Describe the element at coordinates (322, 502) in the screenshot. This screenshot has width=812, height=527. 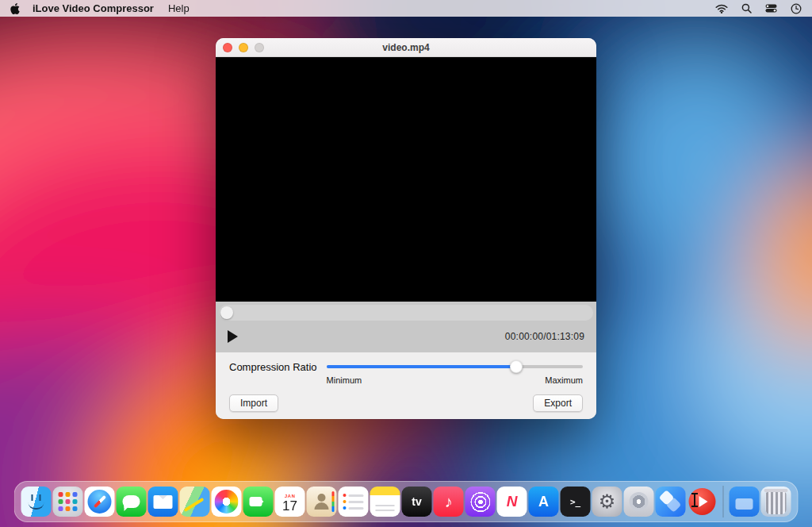
I see `dock-contacts-icon` at that location.